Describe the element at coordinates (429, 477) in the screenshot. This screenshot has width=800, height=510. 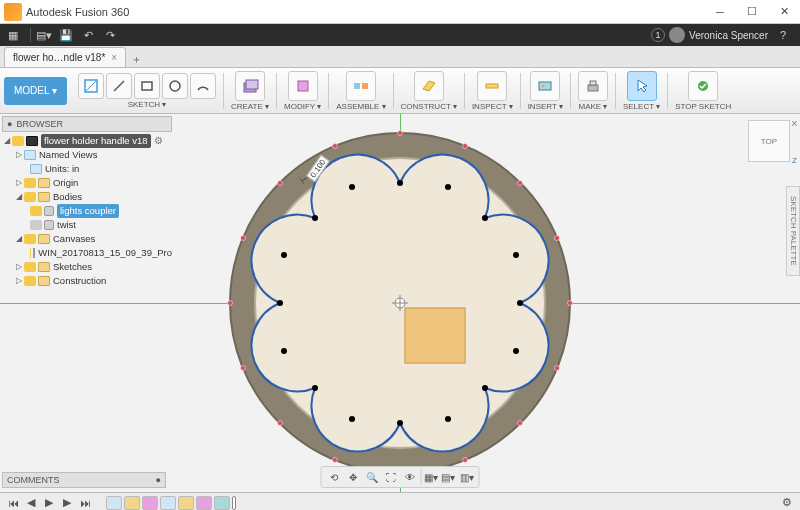
I see `display-settings-icon: ▦▾` at that location.